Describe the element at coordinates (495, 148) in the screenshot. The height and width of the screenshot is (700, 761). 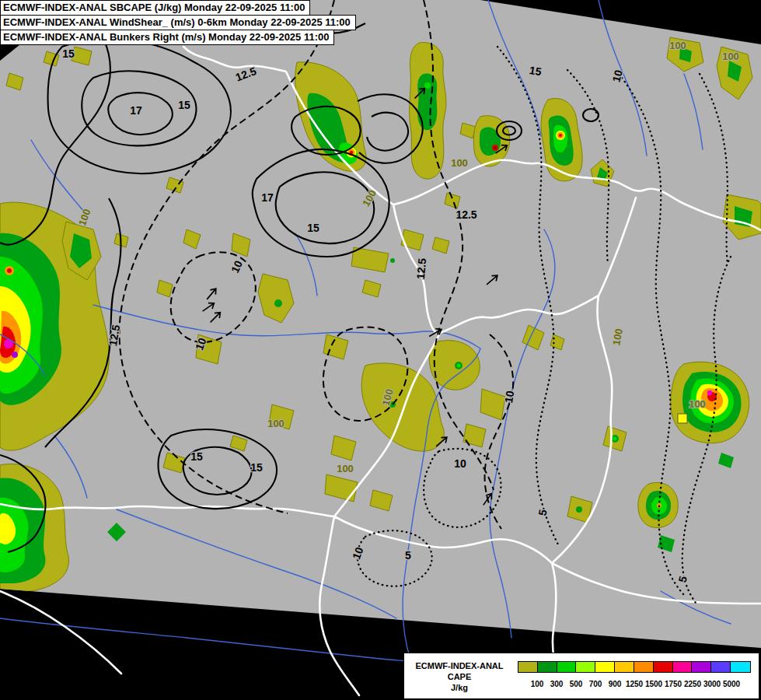
I see `cape-darkred-core` at that location.